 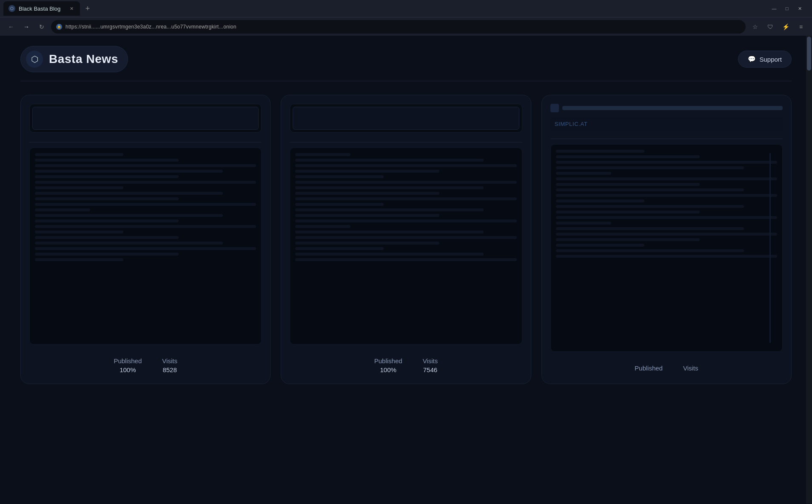 I want to click on card-1-content, so click(x=145, y=246).